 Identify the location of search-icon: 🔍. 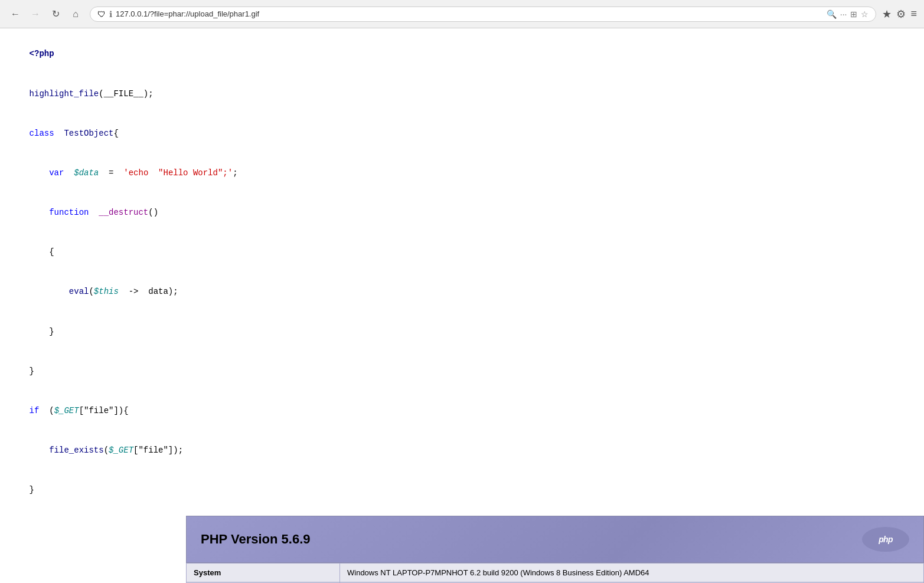
(831, 14).